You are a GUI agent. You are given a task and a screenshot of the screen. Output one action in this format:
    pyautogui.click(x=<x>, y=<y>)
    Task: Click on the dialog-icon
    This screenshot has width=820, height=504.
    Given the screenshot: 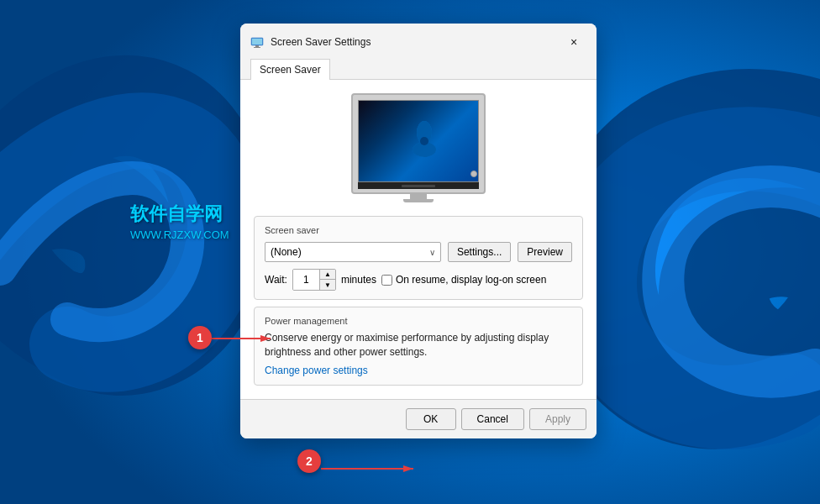 What is the action you would take?
    pyautogui.click(x=257, y=42)
    